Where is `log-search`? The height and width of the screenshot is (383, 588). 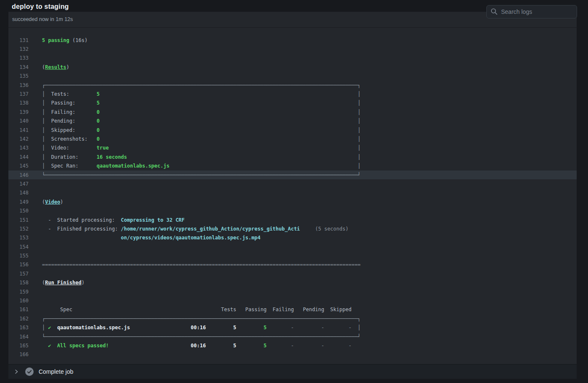 log-search is located at coordinates (532, 12).